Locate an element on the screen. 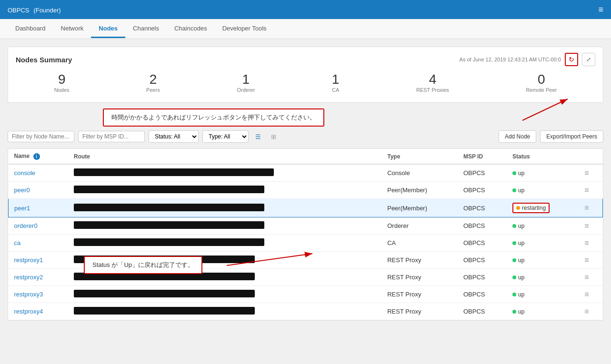 This screenshot has width=611, height=364. col-status: Status is located at coordinates (543, 157).